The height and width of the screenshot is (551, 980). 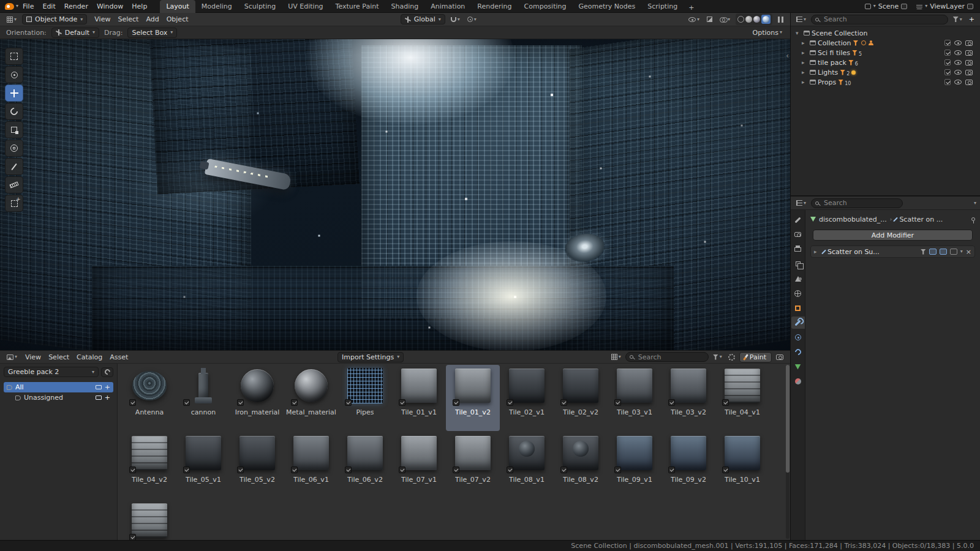 What do you see at coordinates (742, 465) in the screenshot?
I see `asset-item: Tile_10_v1` at bounding box center [742, 465].